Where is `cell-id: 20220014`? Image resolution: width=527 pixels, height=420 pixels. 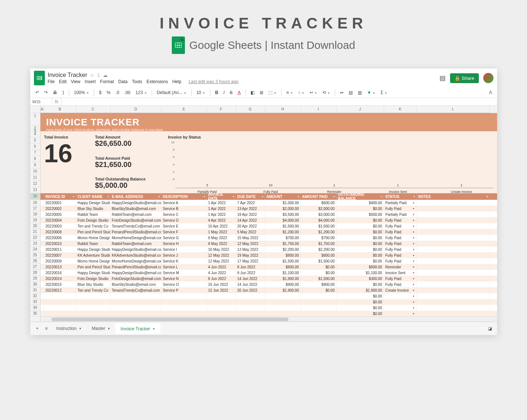
cell-id: 20220014 is located at coordinates (60, 279).